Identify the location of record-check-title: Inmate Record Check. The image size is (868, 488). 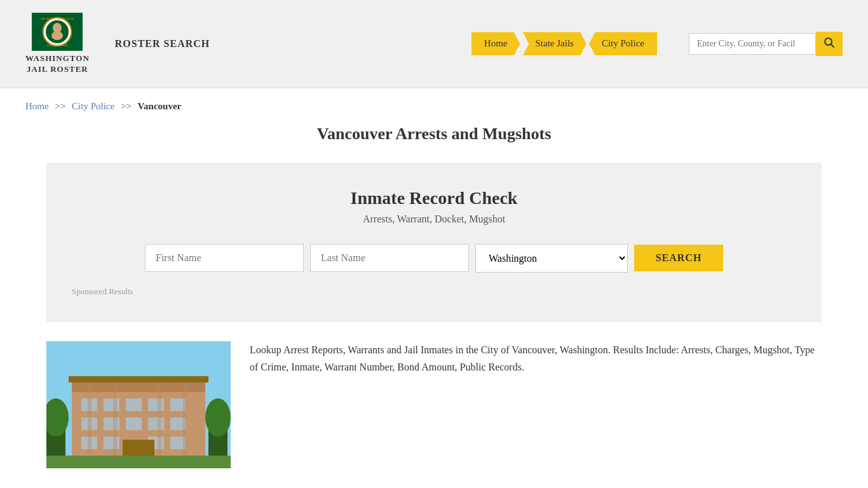
(434, 198).